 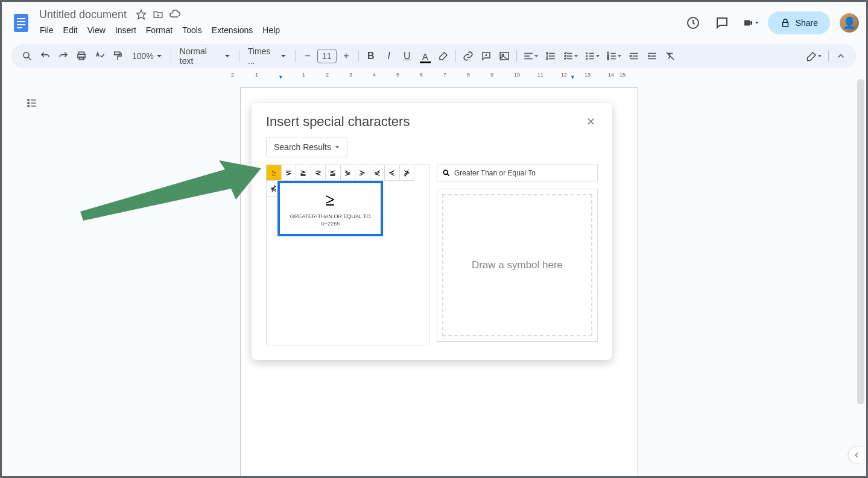 I want to click on char-cell: ≥, so click(x=274, y=173).